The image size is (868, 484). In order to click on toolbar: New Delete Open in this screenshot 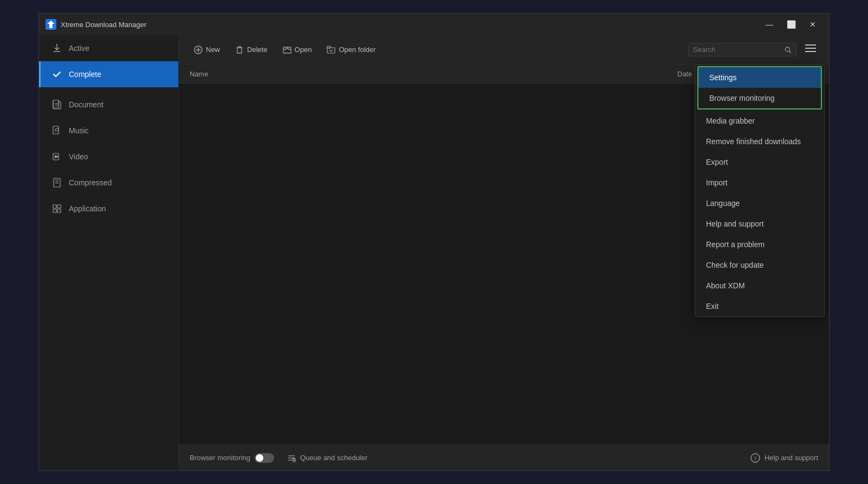, I will do `click(504, 50)`.